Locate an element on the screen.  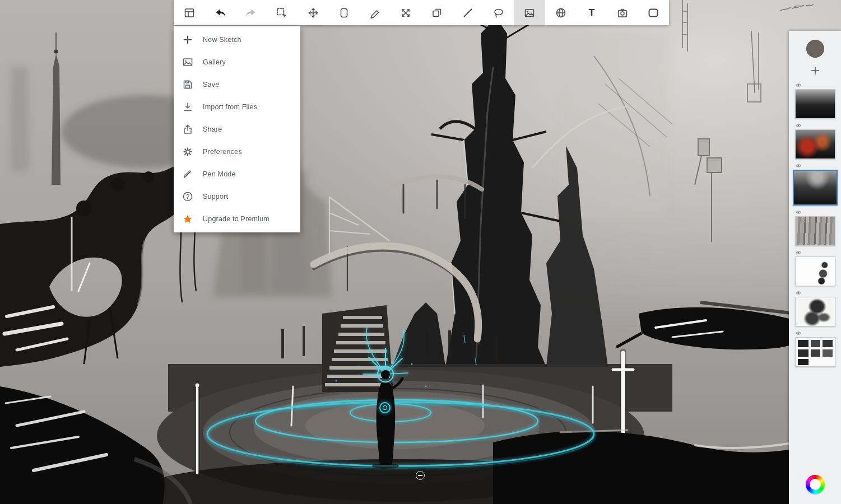
main-menu-panel: New Sketch Gallery Save Import from File… is located at coordinates (237, 129).